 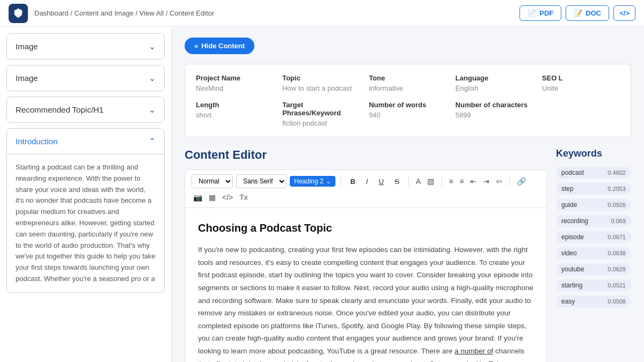 I want to click on toolbar-separator3, so click(x=441, y=181).